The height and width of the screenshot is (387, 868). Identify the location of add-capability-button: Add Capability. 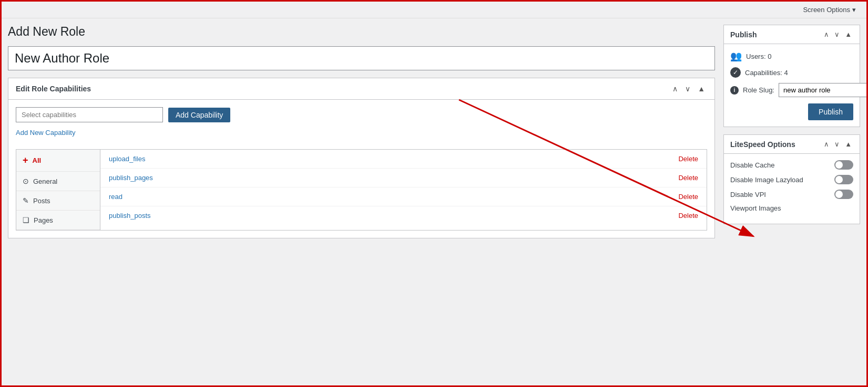
(199, 115).